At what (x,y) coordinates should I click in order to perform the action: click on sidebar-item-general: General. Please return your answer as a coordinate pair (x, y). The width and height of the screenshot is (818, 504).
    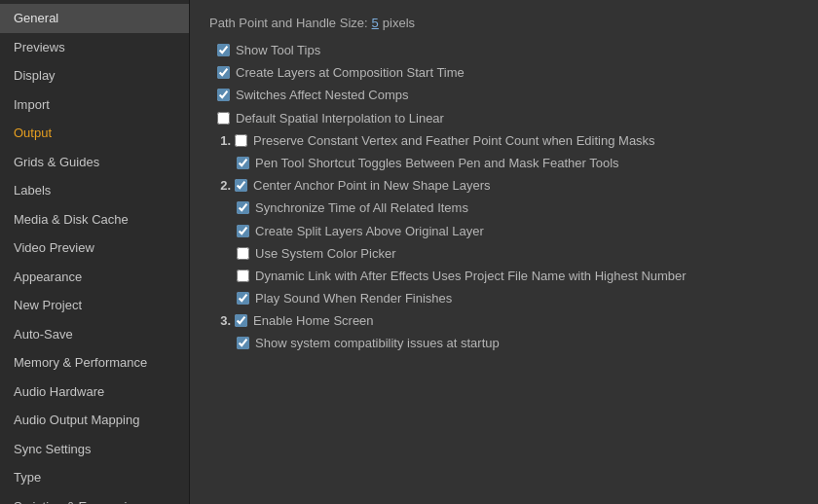
    Looking at the image, I should click on (94, 18).